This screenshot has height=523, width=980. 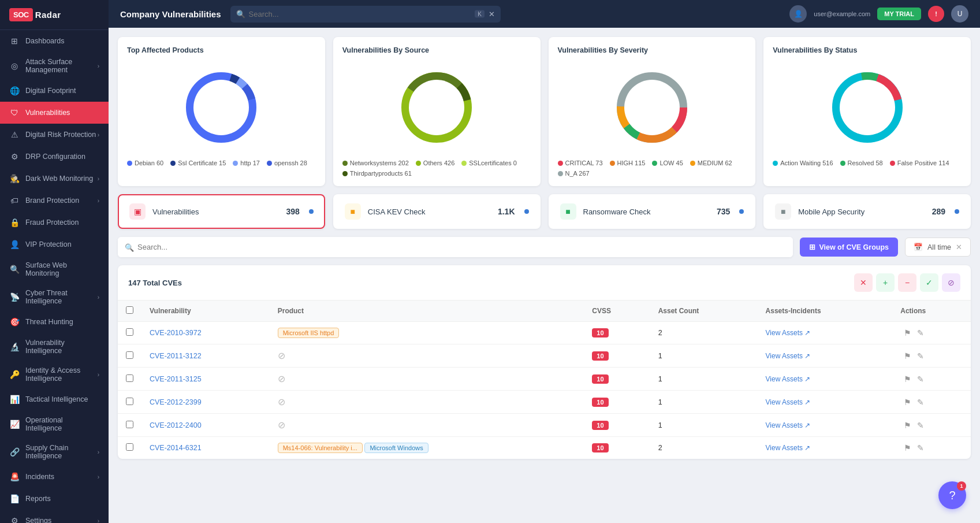 I want to click on table-action-add-button: +, so click(x=885, y=283).